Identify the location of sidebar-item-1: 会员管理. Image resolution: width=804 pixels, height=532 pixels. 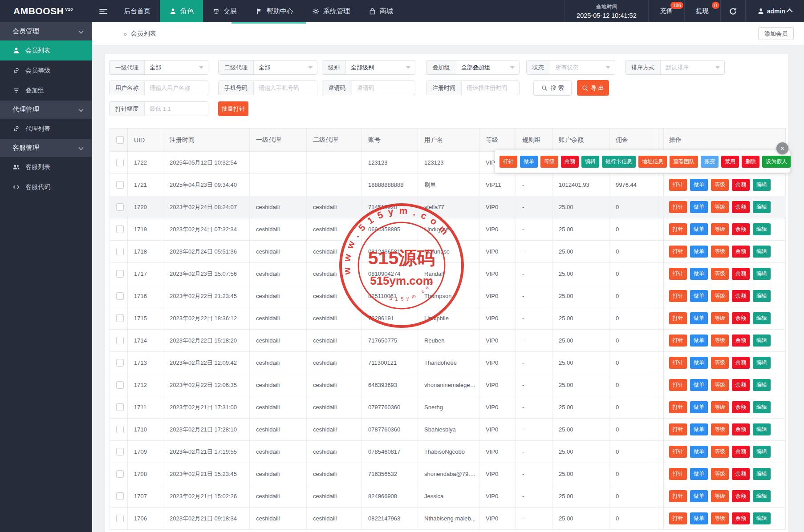
(46, 31).